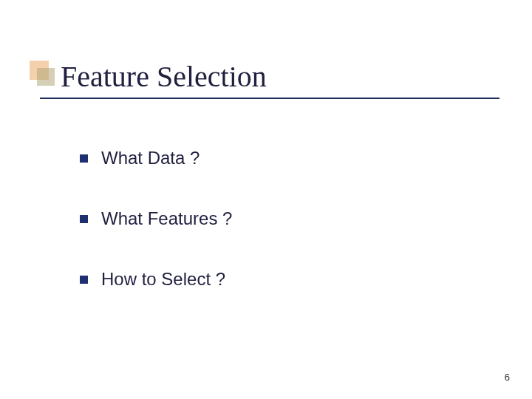  What do you see at coordinates (42, 73) in the screenshot?
I see `title-decoration` at bounding box center [42, 73].